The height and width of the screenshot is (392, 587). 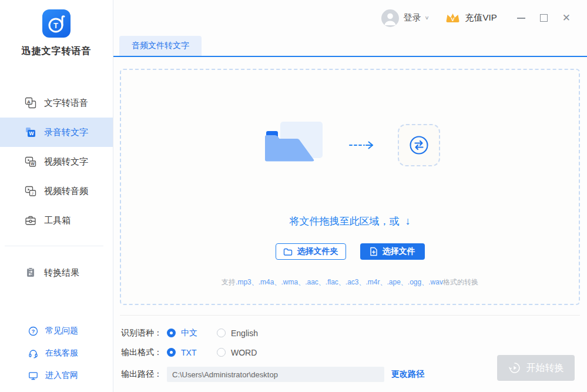 What do you see at coordinates (31, 191) in the screenshot?
I see `video-to-audio-icon: ♪` at bounding box center [31, 191].